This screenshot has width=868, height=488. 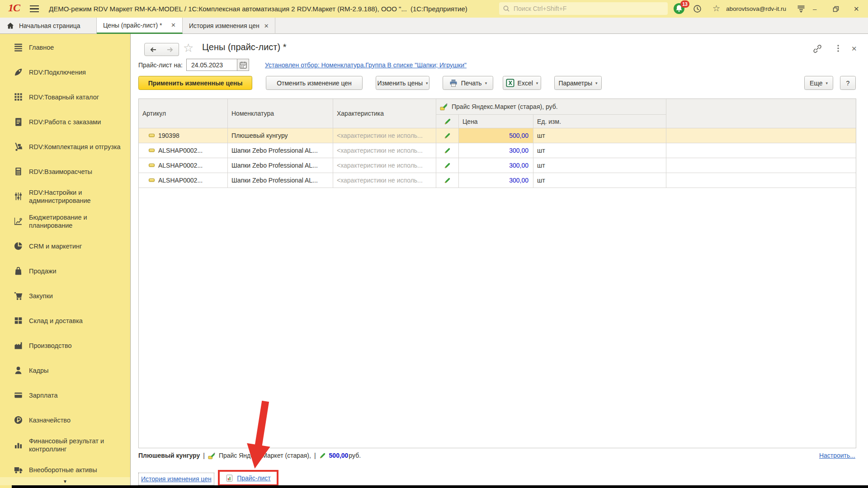 What do you see at coordinates (41, 296) in the screenshot?
I see `sidebar-item-label: Закупки` at bounding box center [41, 296].